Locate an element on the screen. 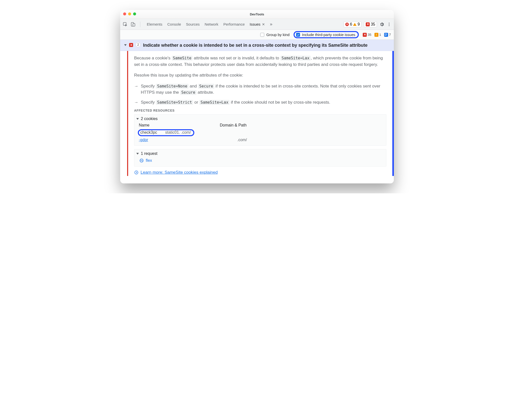 The width and height of the screenshot is (514, 420). panel-tabs: Elements Console Sources Network Perform… is located at coordinates (209, 24).